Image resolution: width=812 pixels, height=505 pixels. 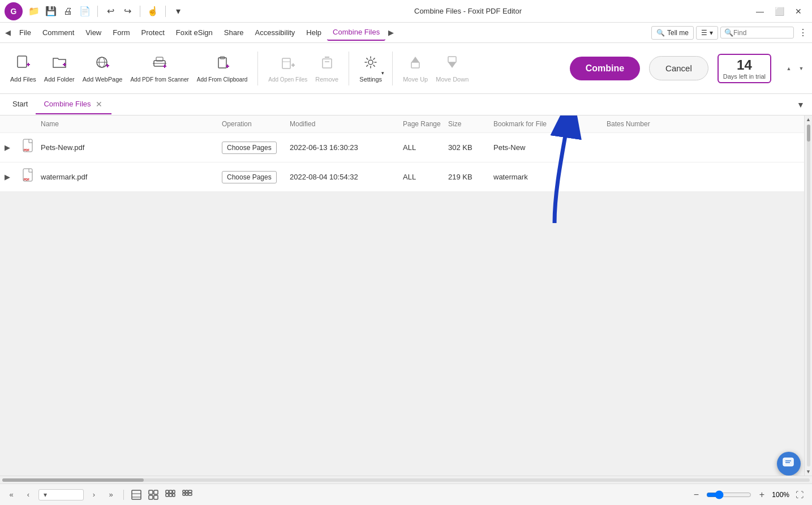 I want to click on titlebar-icons: 📁 💾 🖨 📄 ↩ ↪ ☝ ▾, so click(x=106, y=11).